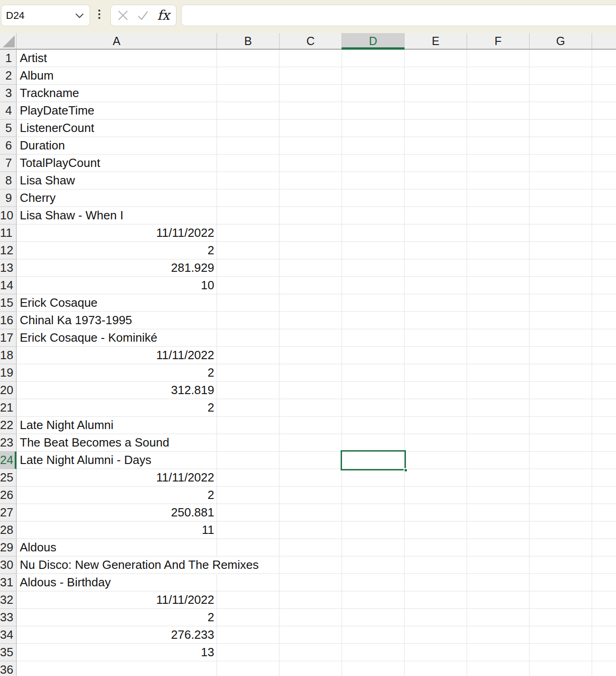  What do you see at coordinates (248, 198) in the screenshot?
I see `cell-B9` at bounding box center [248, 198].